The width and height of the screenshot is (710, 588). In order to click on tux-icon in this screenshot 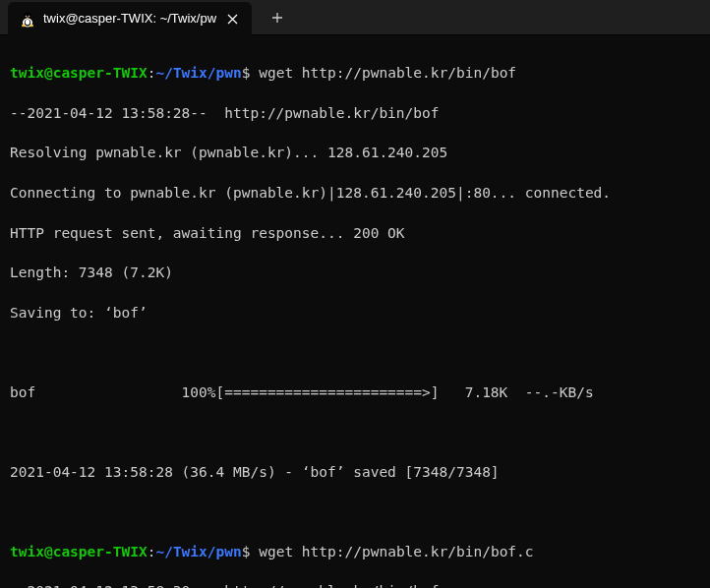, I will do `click(28, 20)`.